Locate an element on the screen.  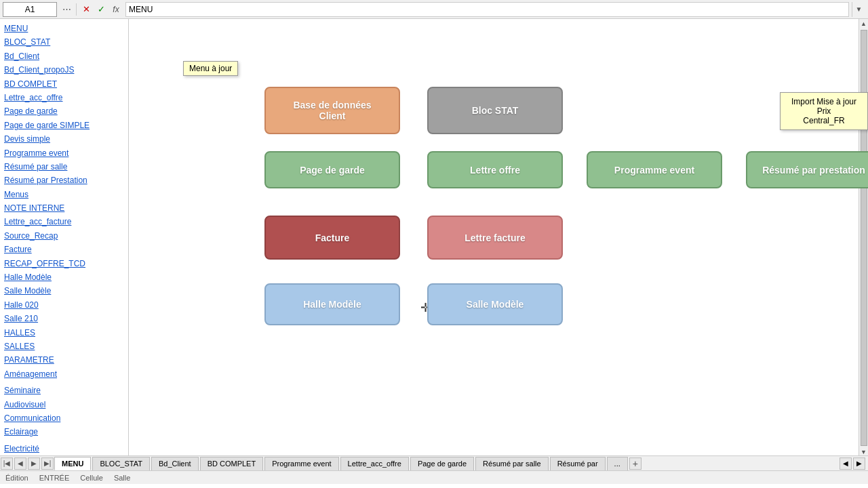
sidebar-link: Devis simple is located at coordinates (64, 139).